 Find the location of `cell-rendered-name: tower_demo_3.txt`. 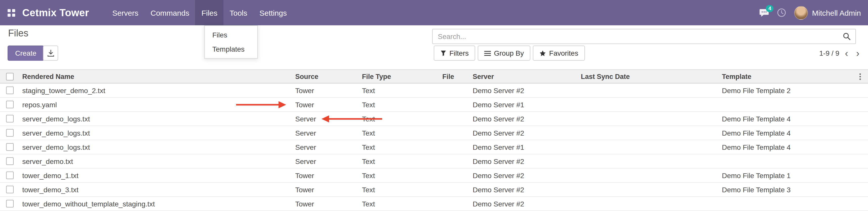

cell-rendered-name: tower_demo_3.txt is located at coordinates (156, 189).